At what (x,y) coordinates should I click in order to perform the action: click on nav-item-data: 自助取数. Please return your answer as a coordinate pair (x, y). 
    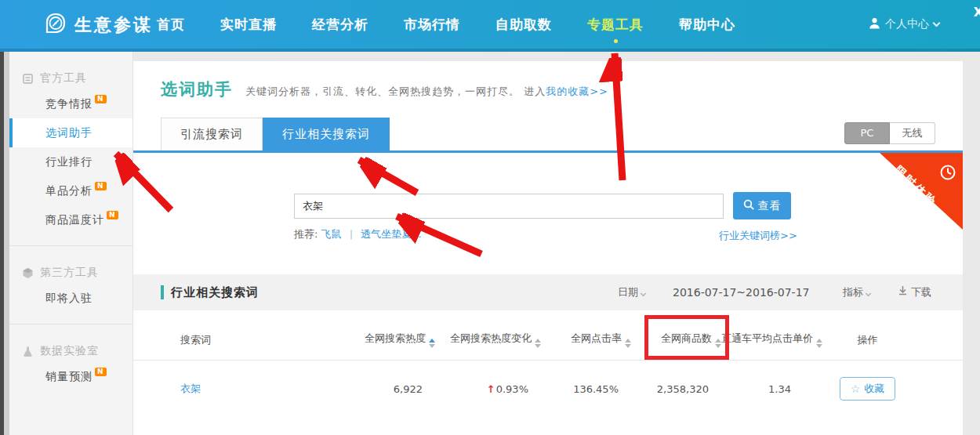
    Looking at the image, I should click on (524, 25).